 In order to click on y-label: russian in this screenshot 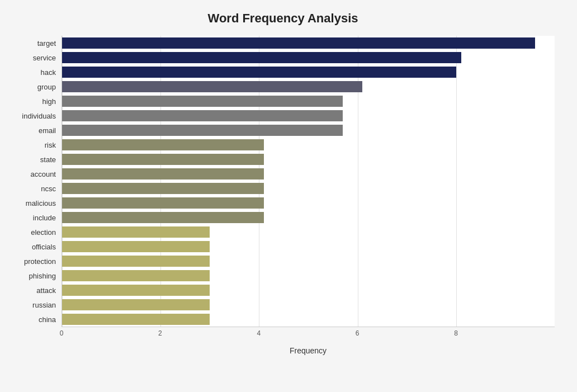, I will do `click(34, 305)`.